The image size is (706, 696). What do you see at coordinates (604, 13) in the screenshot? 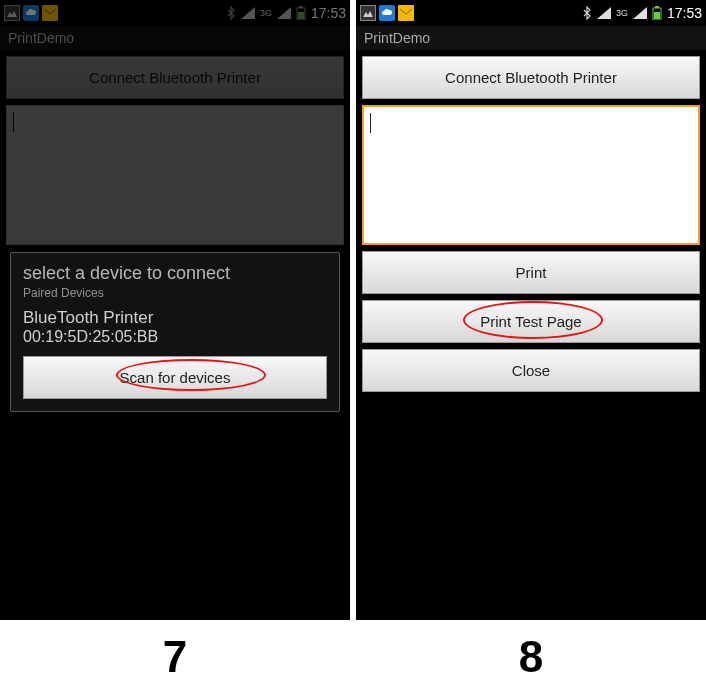
I see `signal-icon` at bounding box center [604, 13].